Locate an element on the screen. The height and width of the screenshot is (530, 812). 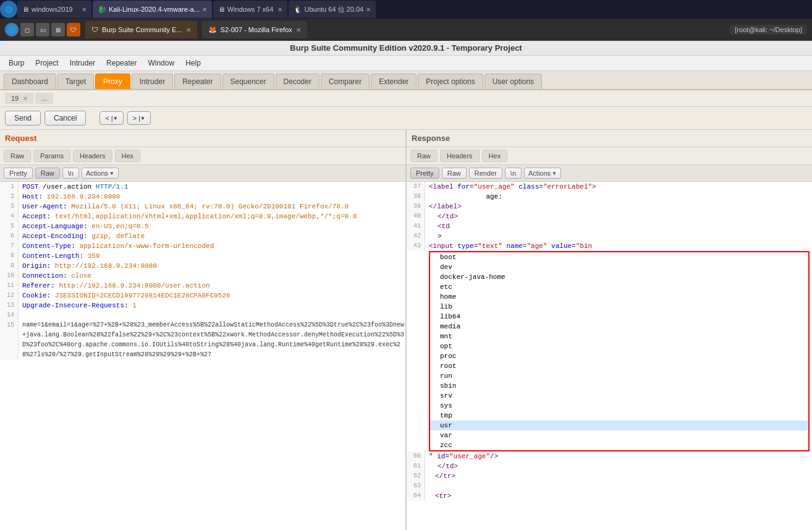
topbar-tab-burp: 🛡 Burp Suite Community E... ✕ is located at coordinates (141, 30).